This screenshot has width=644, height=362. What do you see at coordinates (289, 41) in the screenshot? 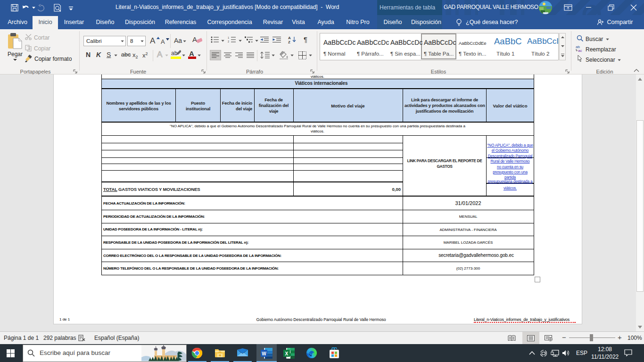
I see `svg-text: Z` at bounding box center [289, 41].